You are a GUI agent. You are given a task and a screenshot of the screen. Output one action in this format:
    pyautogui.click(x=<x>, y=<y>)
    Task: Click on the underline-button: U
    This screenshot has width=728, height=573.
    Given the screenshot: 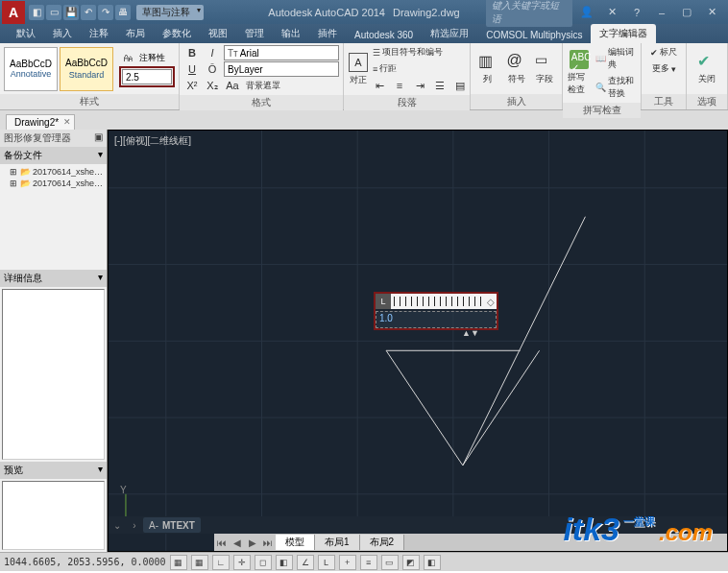 What is the action you would take?
    pyautogui.click(x=192, y=69)
    